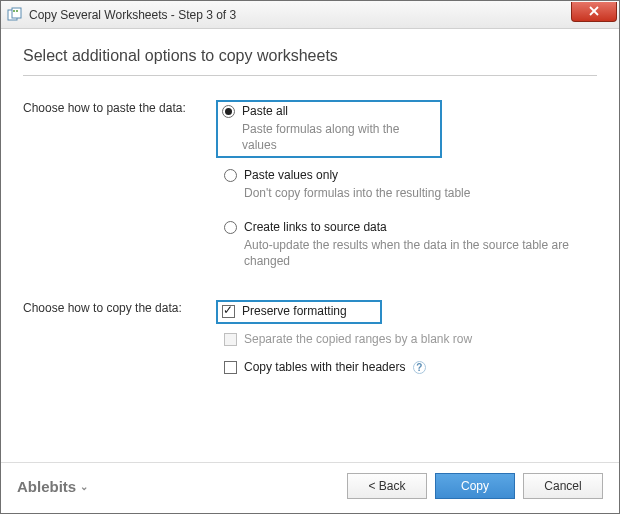 This screenshot has width=620, height=514. What do you see at coordinates (418, 227) in the screenshot?
I see `radio-label: Create links to source data` at bounding box center [418, 227].